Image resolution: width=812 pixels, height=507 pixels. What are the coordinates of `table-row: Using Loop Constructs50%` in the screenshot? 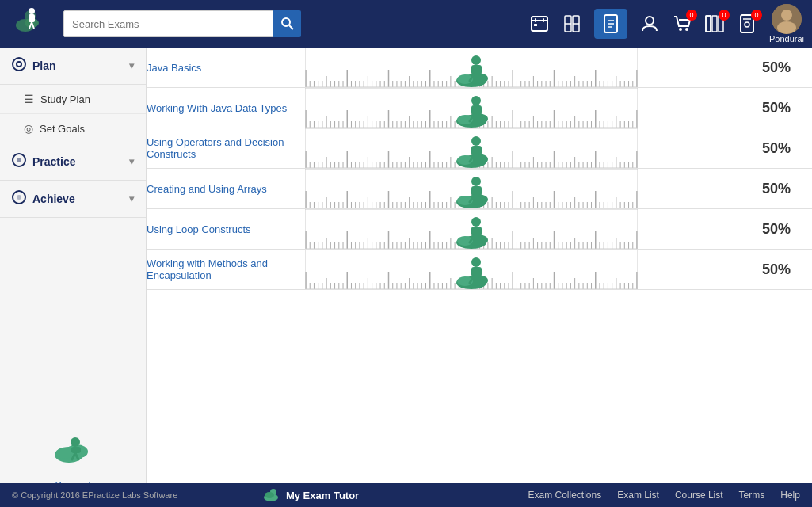 It's located at (479, 230).